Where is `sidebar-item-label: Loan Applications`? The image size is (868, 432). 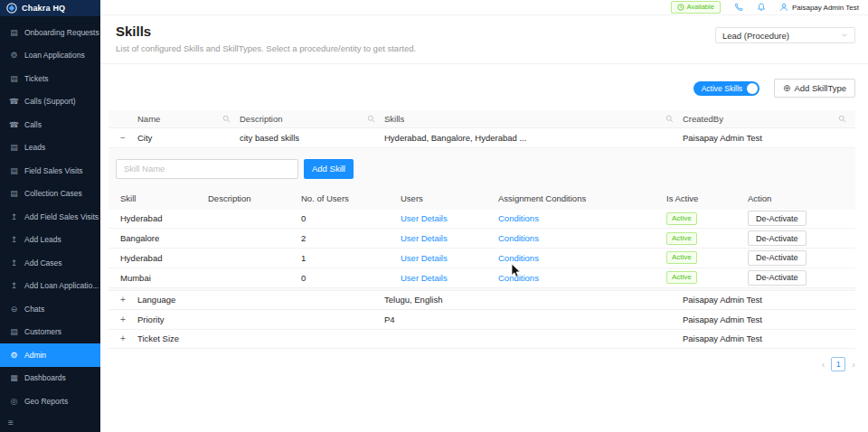 sidebar-item-label: Loan Applications is located at coordinates (54, 55).